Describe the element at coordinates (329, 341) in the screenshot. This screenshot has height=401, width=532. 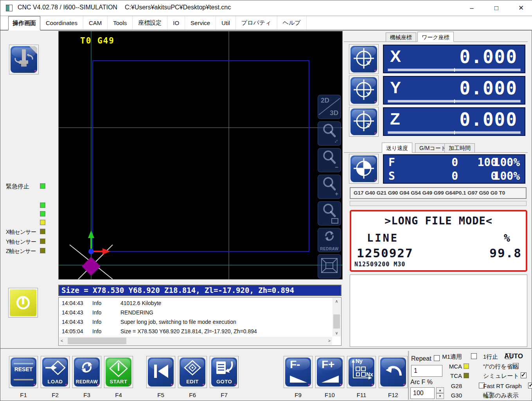
I see `scroll-right-icon: >` at that location.